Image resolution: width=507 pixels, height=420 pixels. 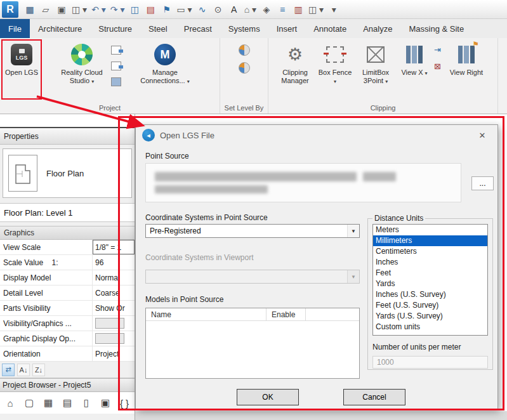 I want to click on manage-connections-button: M Manage Connections... ▾, so click(x=165, y=63).